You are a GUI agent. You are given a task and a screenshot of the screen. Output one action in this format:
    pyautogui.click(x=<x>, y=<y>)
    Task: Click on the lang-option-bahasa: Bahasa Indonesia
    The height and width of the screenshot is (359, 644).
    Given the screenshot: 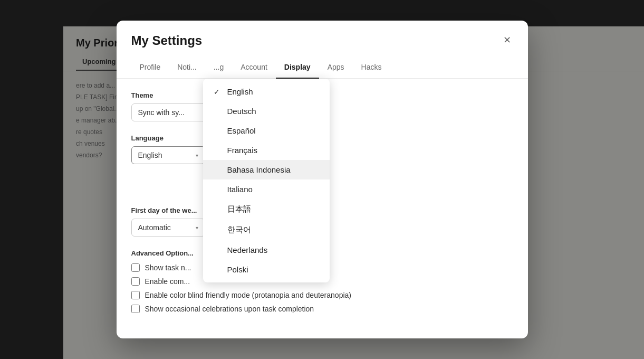 What is the action you would take?
    pyautogui.click(x=266, y=170)
    